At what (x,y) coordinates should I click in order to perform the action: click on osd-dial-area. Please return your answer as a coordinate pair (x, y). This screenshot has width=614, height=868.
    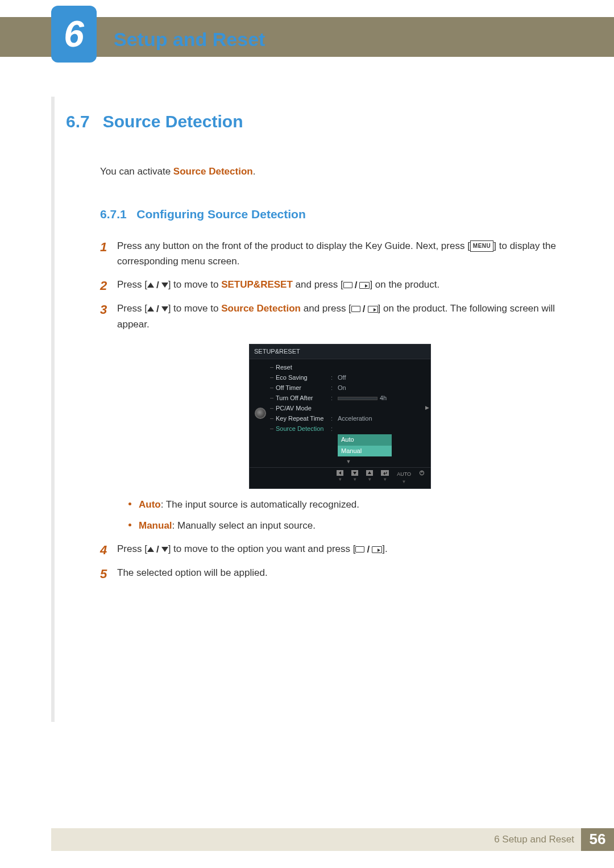
    Looking at the image, I should click on (260, 413).